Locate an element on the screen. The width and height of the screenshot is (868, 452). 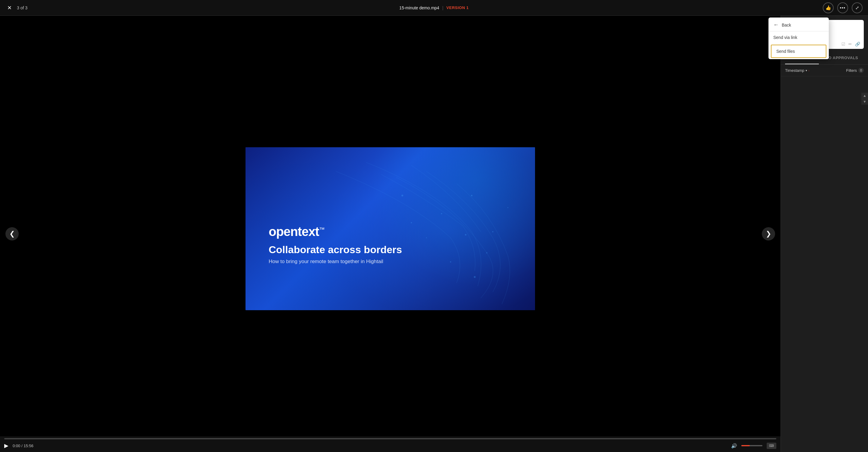
volume-slider is located at coordinates (752, 446).